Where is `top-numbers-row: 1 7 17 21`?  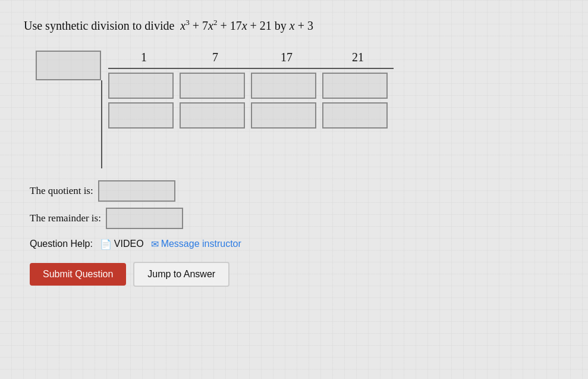 top-numbers-row: 1 7 17 21 is located at coordinates (251, 59).